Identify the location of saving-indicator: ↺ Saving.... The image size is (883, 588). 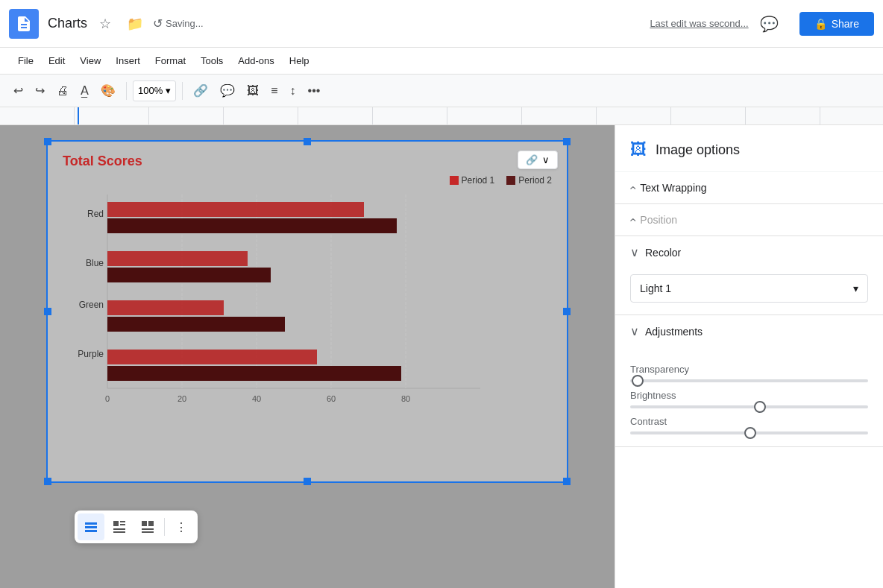
(178, 24).